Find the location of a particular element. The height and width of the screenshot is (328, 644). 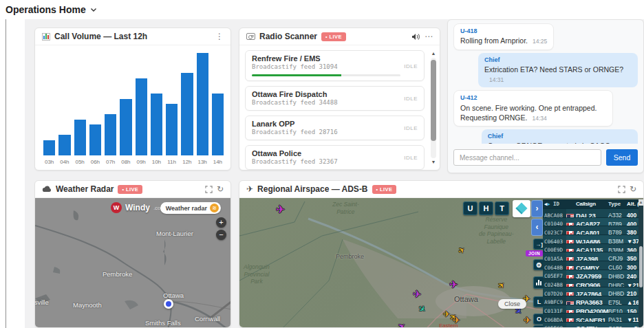

kebab-menu-icon: ⋮ is located at coordinates (219, 36).